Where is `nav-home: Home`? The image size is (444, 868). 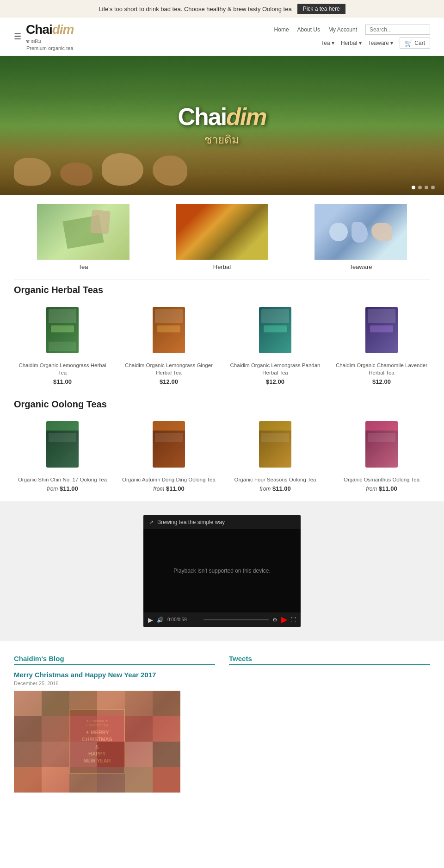 nav-home: Home is located at coordinates (282, 30).